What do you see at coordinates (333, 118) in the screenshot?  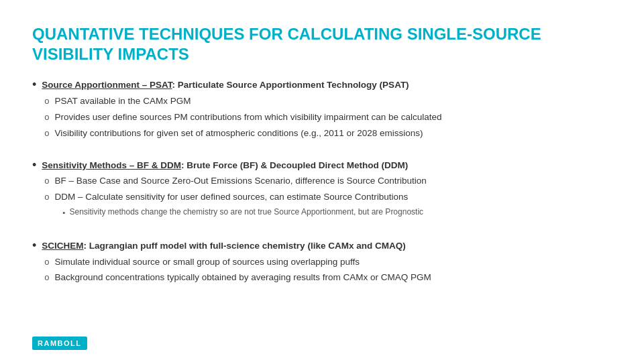 I see `psat-sub-text-2: Provides user define sources PM contribu…` at bounding box center [333, 118].